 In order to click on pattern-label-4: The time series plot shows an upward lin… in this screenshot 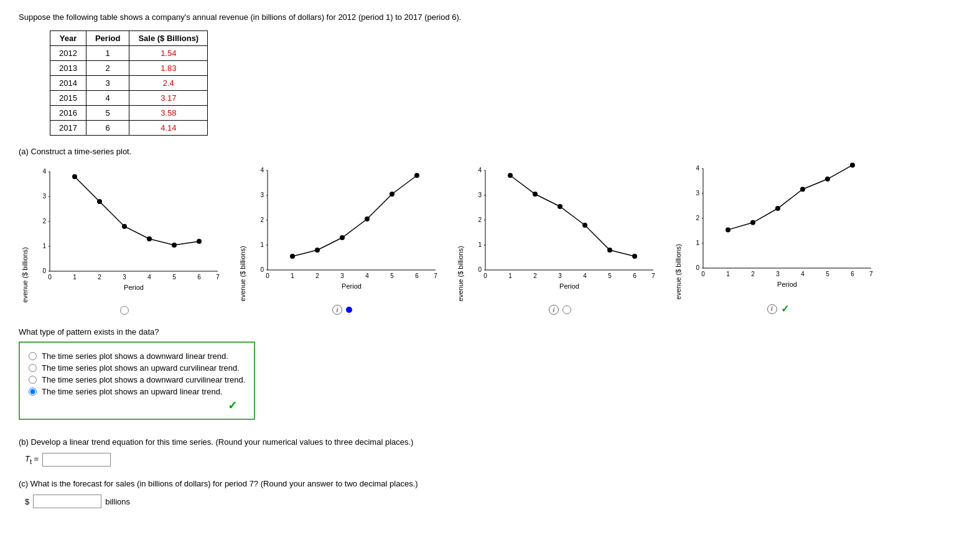, I will do `click(132, 392)`.